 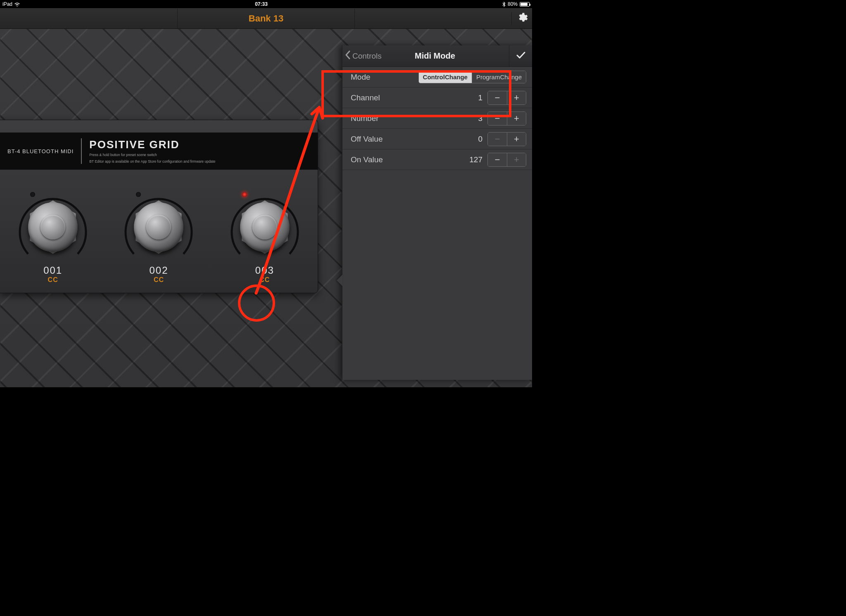 I want to click on footswitch-001: 001CC, so click(x=53, y=236).